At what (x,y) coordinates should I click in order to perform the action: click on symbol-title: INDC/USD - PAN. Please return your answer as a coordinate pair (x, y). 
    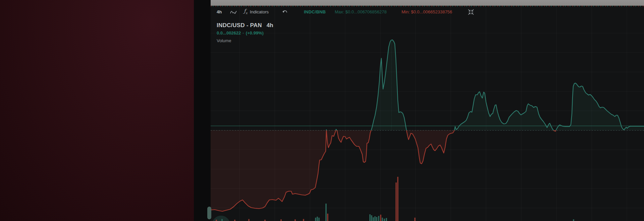
    Looking at the image, I should click on (239, 25).